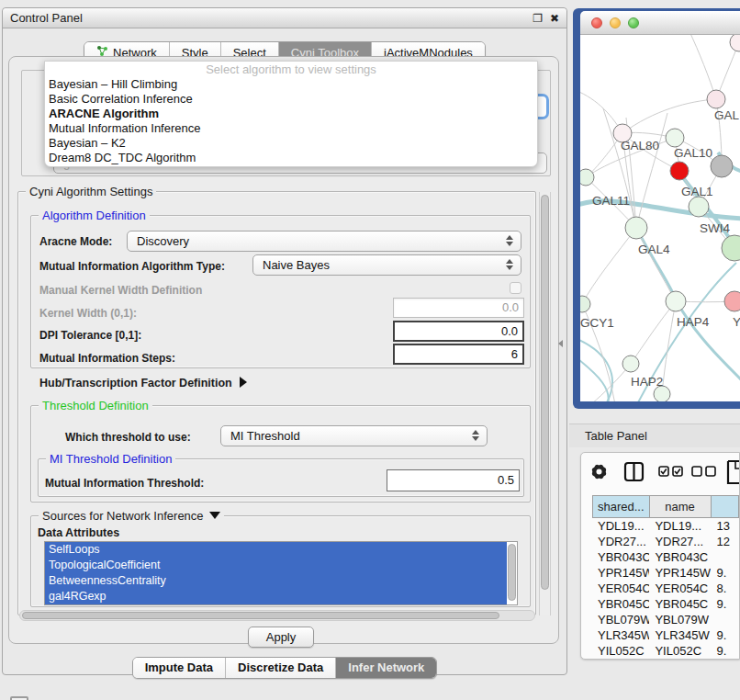 This screenshot has width=740, height=700. I want to click on settings-vertical-scrollbar, so click(545, 404).